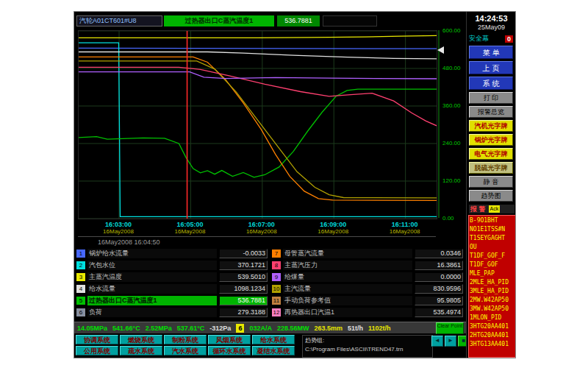 The height and width of the screenshot is (368, 588). What do you see at coordinates (491, 68) in the screenshot?
I see `prev-page-button: 上 页` at bounding box center [491, 68].